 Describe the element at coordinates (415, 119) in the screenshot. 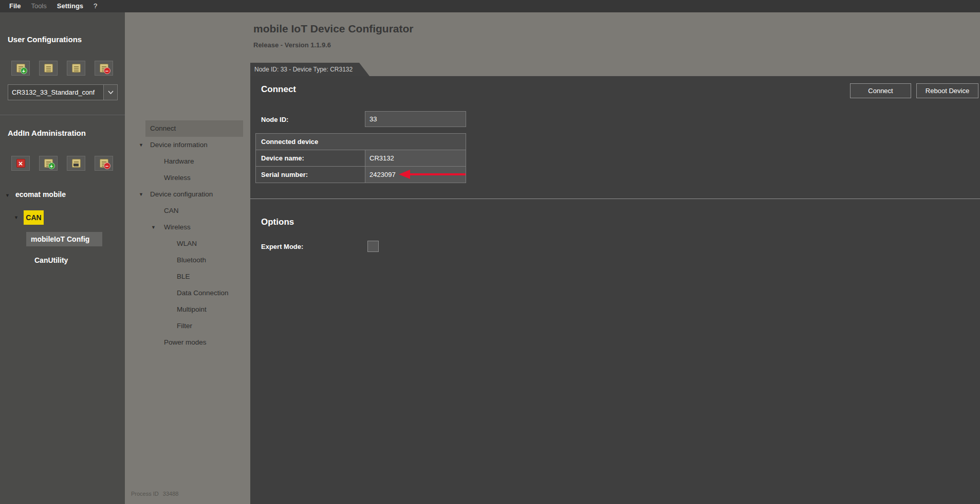

I see `node-id-input` at that location.